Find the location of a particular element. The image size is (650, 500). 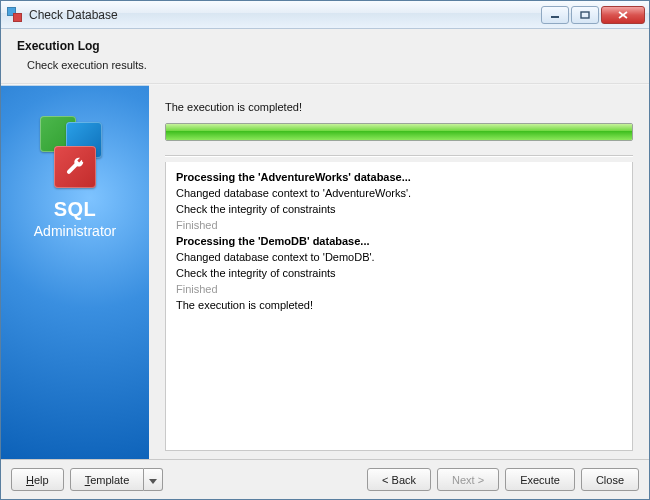

template-split-button: Template is located at coordinates (117, 480).